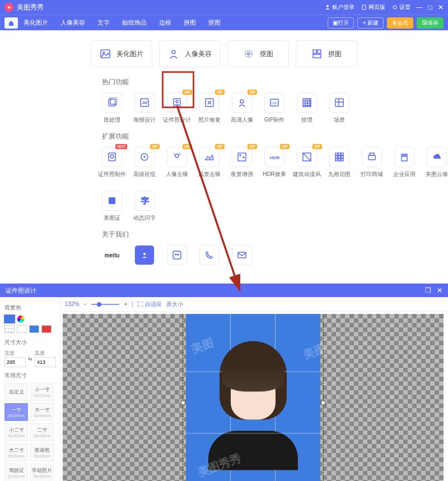 This screenshot has height=481, width=448. I want to click on size-label: 尺寸大小, so click(30, 343).